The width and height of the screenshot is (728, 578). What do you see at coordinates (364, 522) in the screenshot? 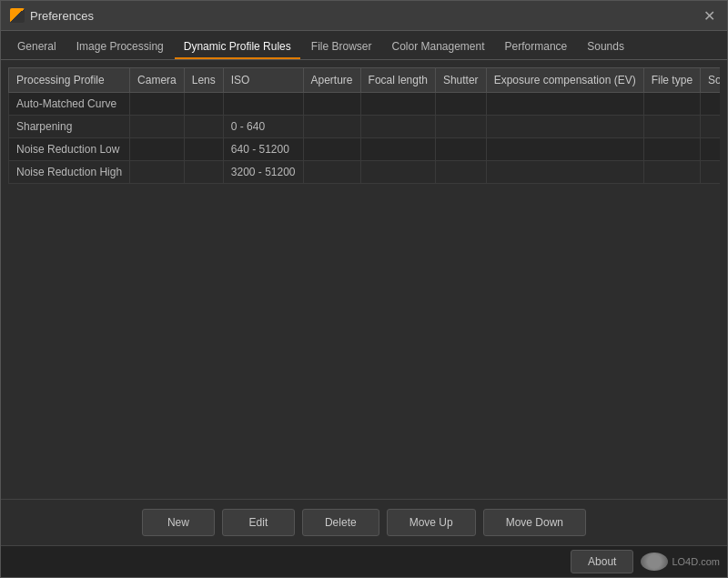
I see `action-bar: New Edit Delete Move Up Move Down` at bounding box center [364, 522].